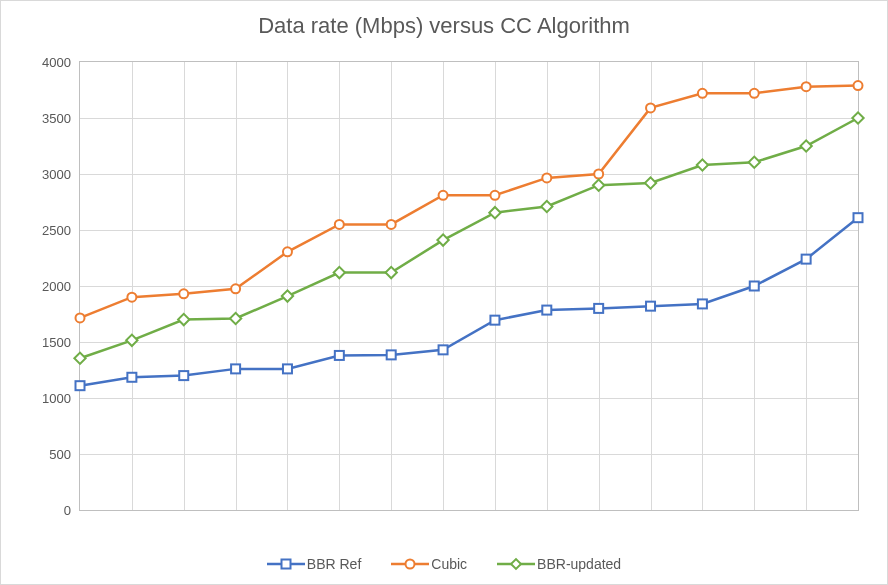 The image size is (888, 585). Describe the element at coordinates (41, 230) in the screenshot. I see `y-tick-label: 2500` at that location.